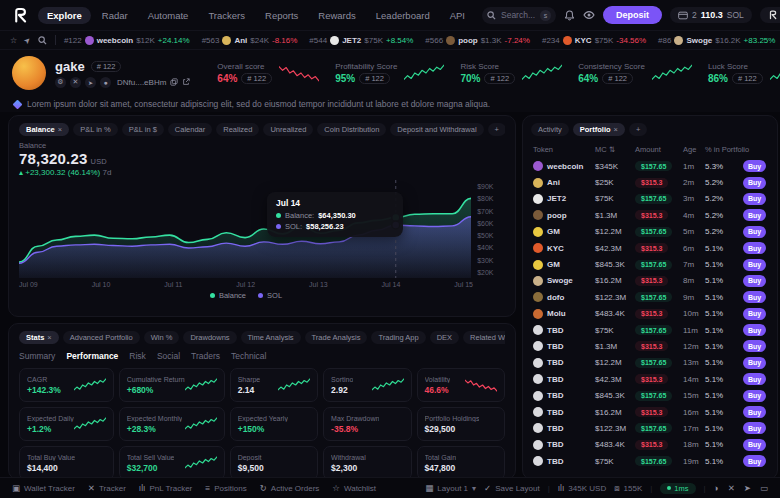 The height and width of the screenshot is (498, 780). What do you see at coordinates (564, 297) in the screenshot?
I see `token-cell: dofo` at bounding box center [564, 297].